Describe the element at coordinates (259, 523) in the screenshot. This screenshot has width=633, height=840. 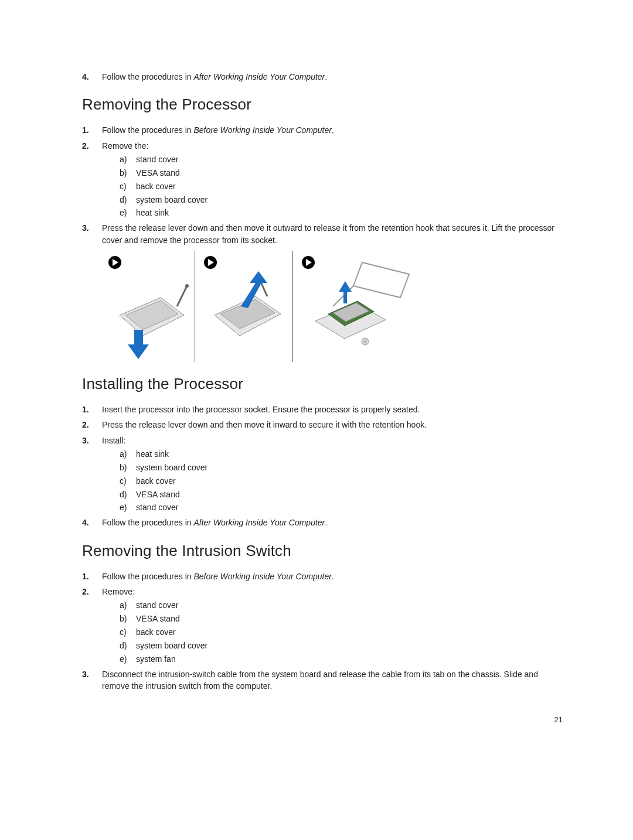
I see `reference-link: After Working Inside Your Computer` at that location.